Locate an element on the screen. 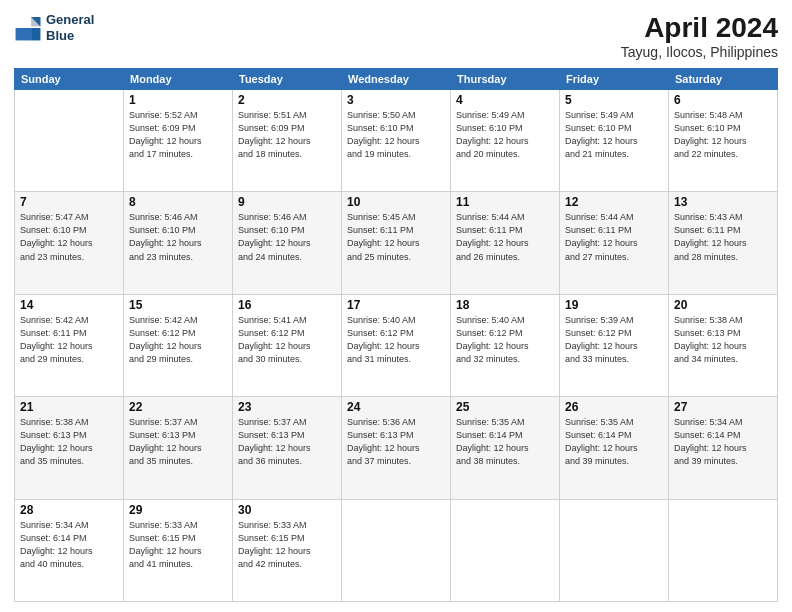  day-number: 28 is located at coordinates (69, 510).